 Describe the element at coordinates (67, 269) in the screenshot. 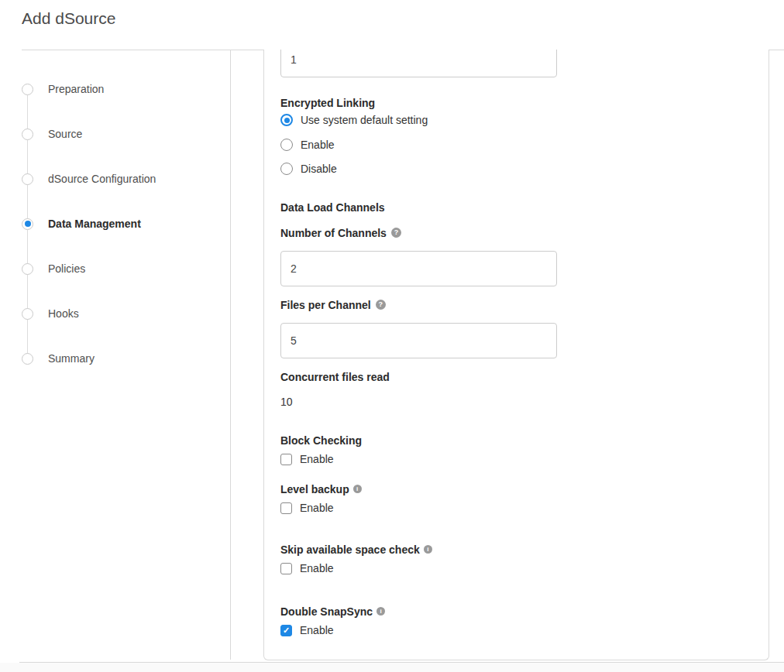

I see `step-label: Policies` at that location.